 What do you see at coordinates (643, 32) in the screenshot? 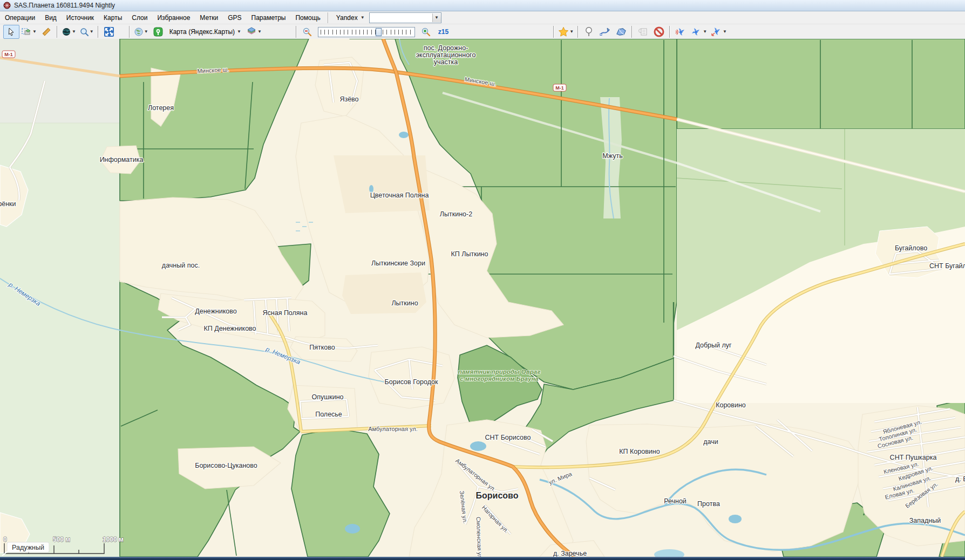
I see `marks-list-button` at bounding box center [643, 32].